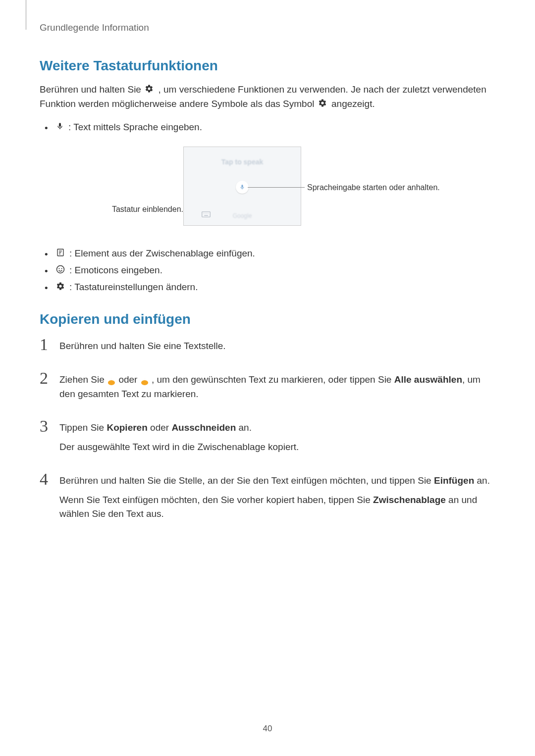 The image size is (535, 756). Describe the element at coordinates (111, 380) in the screenshot. I see `text-handle-left-icon` at that location.